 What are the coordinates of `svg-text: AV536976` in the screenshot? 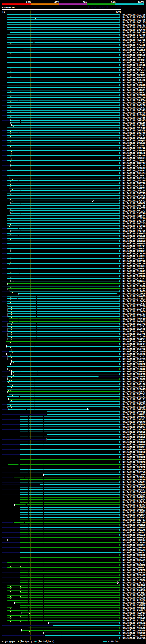 It's located at (8, 8).